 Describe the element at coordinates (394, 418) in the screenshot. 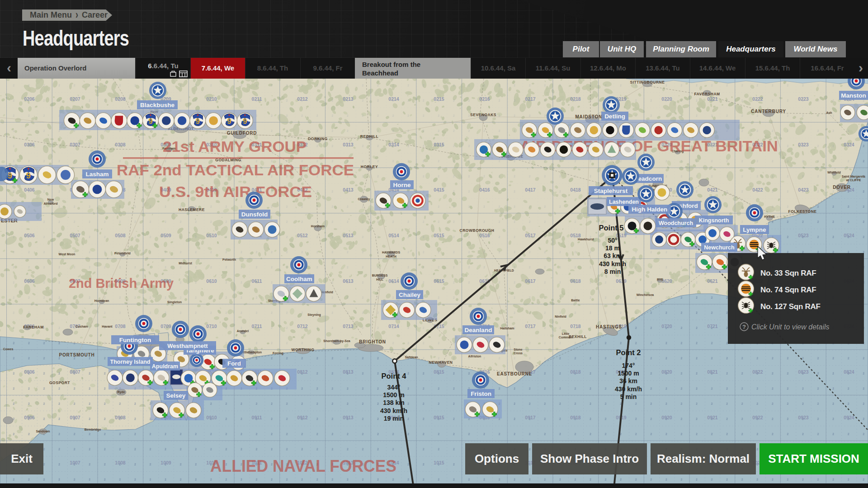

I see `svg-text: 19 min` at that location.